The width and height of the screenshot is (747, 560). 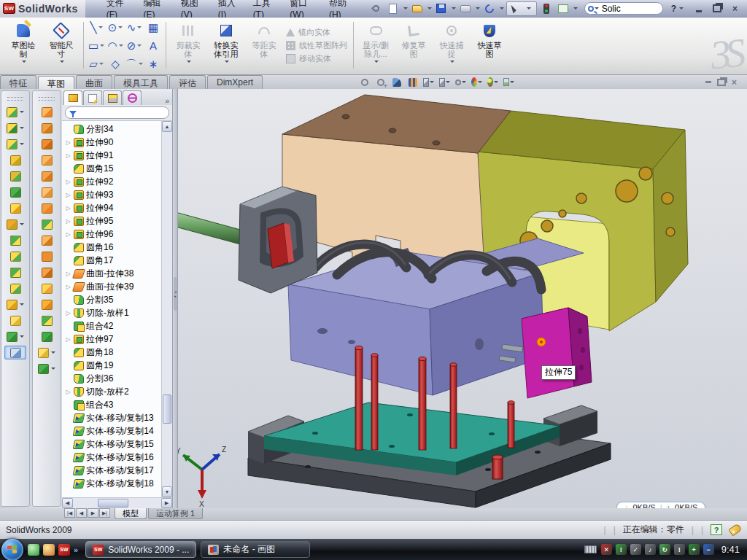 I want to click on tree-item: ▷拉伸94, so click(x=113, y=208).